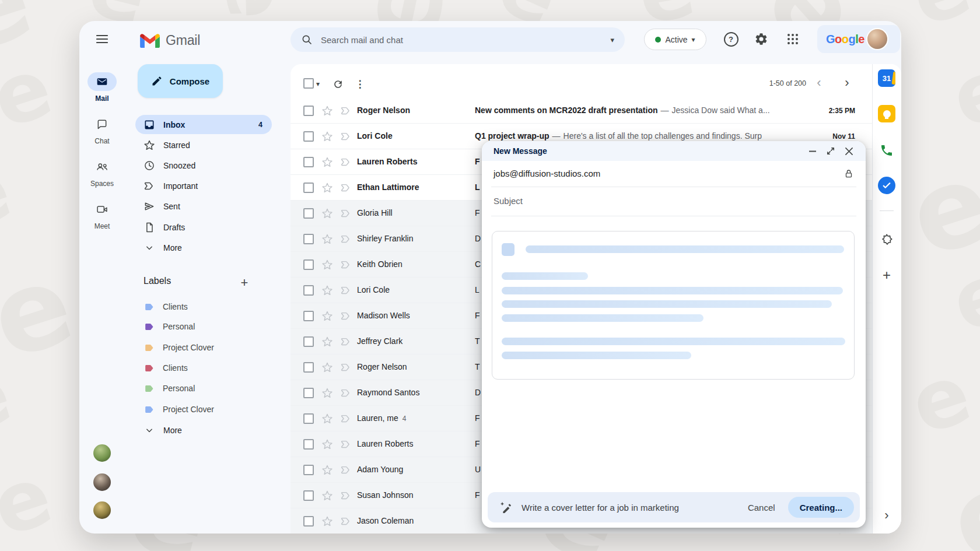  Describe the element at coordinates (793, 39) in the screenshot. I see `apps-grid-button` at that location.